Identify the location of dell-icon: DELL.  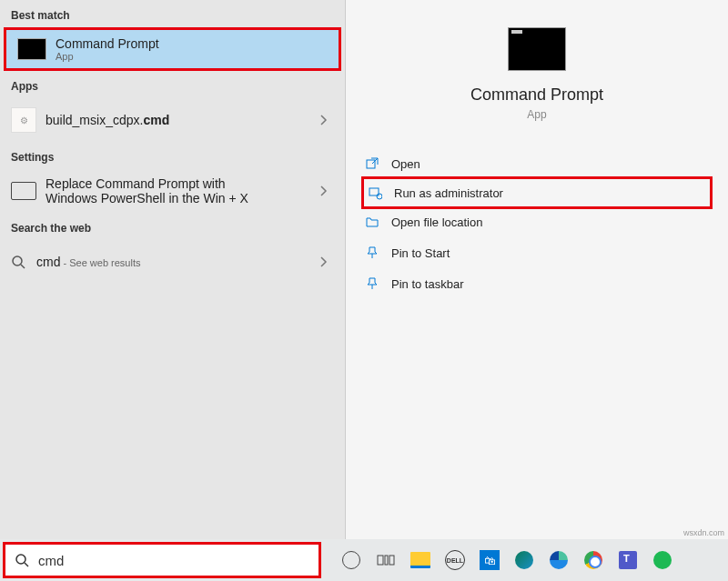
(455, 560).